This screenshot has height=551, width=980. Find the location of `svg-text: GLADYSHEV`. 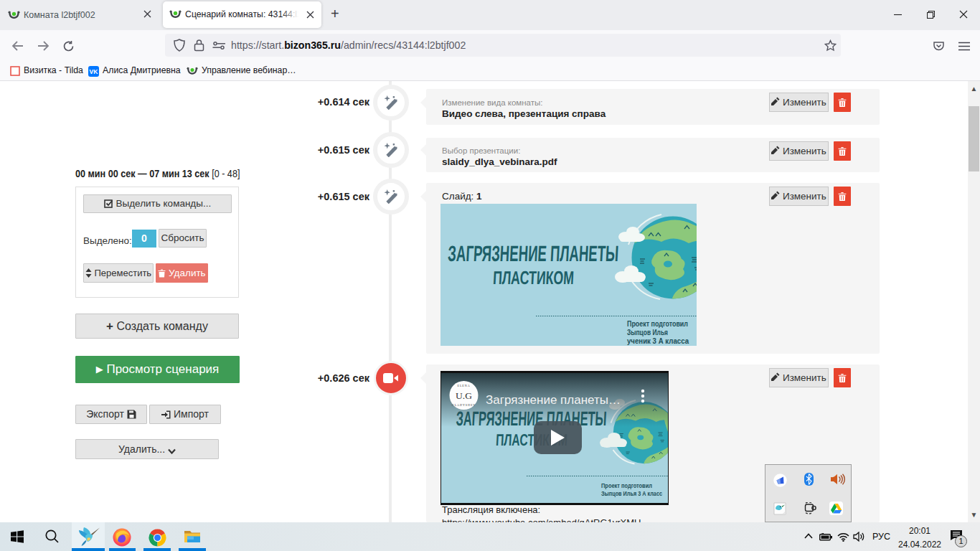

svg-text: GLADYSHEV is located at coordinates (463, 405).